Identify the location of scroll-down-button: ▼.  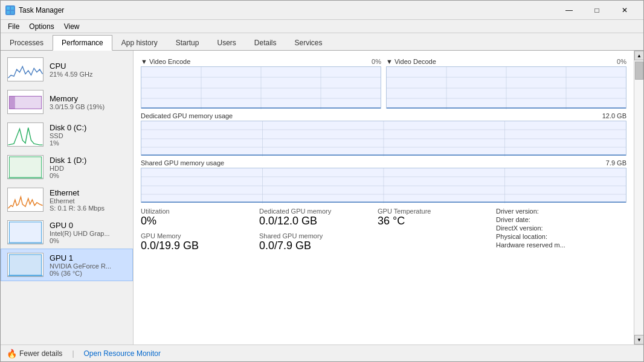
(639, 340).